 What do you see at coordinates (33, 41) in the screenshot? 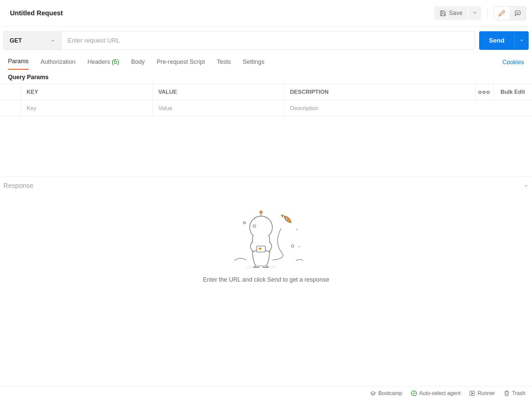
I see `method-select: GET` at bounding box center [33, 41].